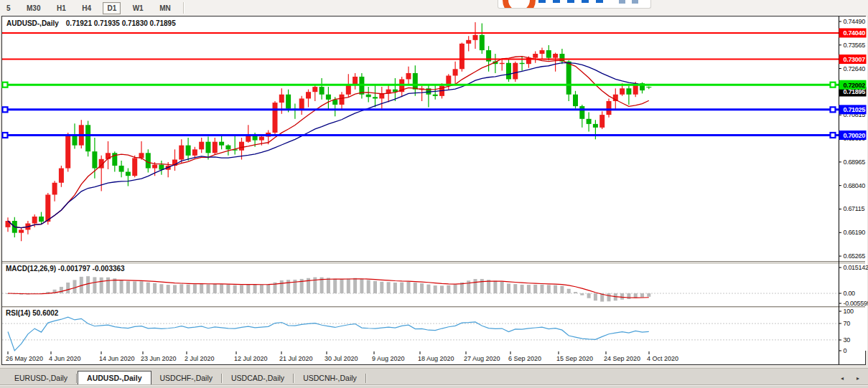 This screenshot has width=868, height=388. Describe the element at coordinates (251, 359) in the screenshot. I see `date-label: 12 Jul 2020` at that location.